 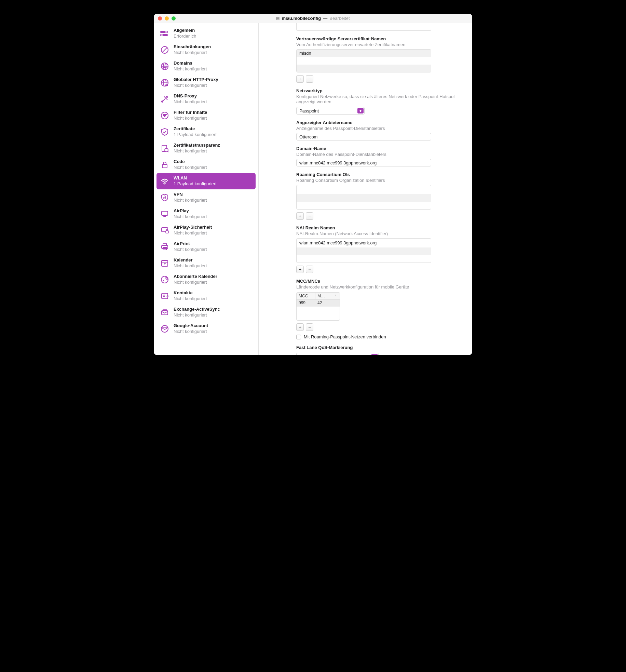 What do you see at coordinates (380, 129) in the screenshot?
I see `section-desc: Anzeigename des Passpoint-Dienstanbieter…` at bounding box center [380, 129].